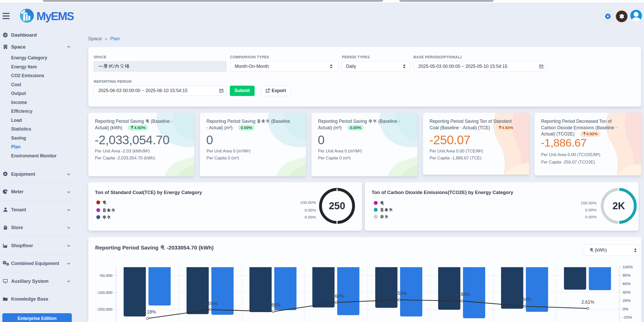  Describe the element at coordinates (105, 309) in the screenshot. I see `svg-text: -250,000` at that location.